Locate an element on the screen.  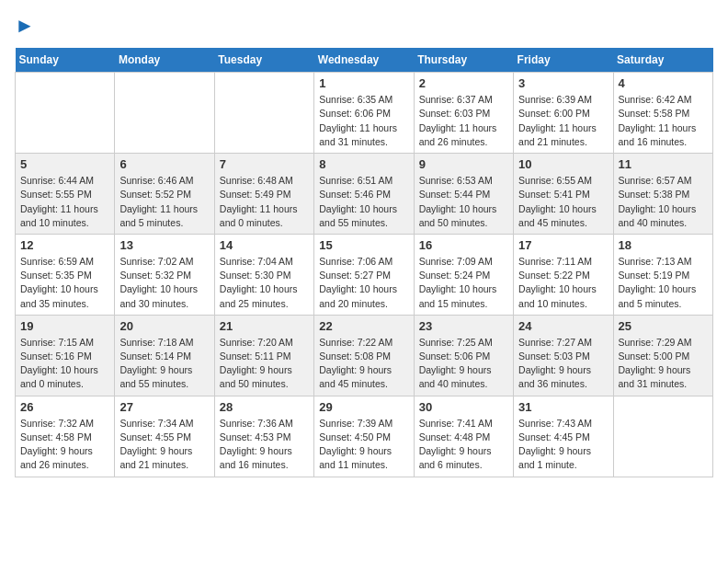
calendar-week-5: 26Sunrise: 7:32 AM Sunset: 4:58 PM Dayli… is located at coordinates (364, 436).